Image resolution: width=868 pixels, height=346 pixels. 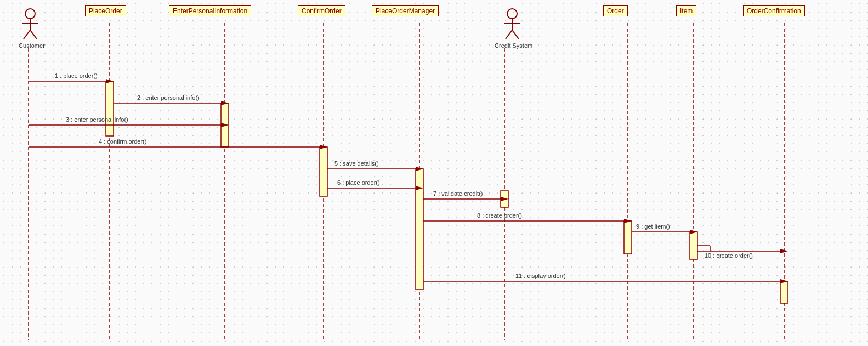 What do you see at coordinates (356, 163) in the screenshot?
I see `svg-text: 5 : save details()` at bounding box center [356, 163].